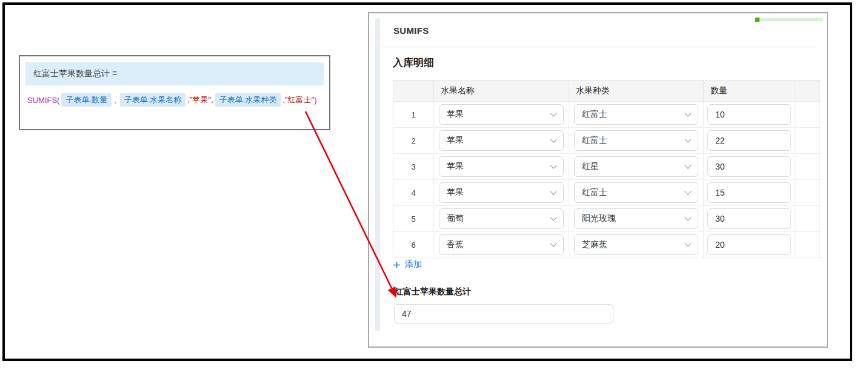 The image size is (868, 381). I want to click on table-row: 4 苹果 红富士, so click(606, 193).